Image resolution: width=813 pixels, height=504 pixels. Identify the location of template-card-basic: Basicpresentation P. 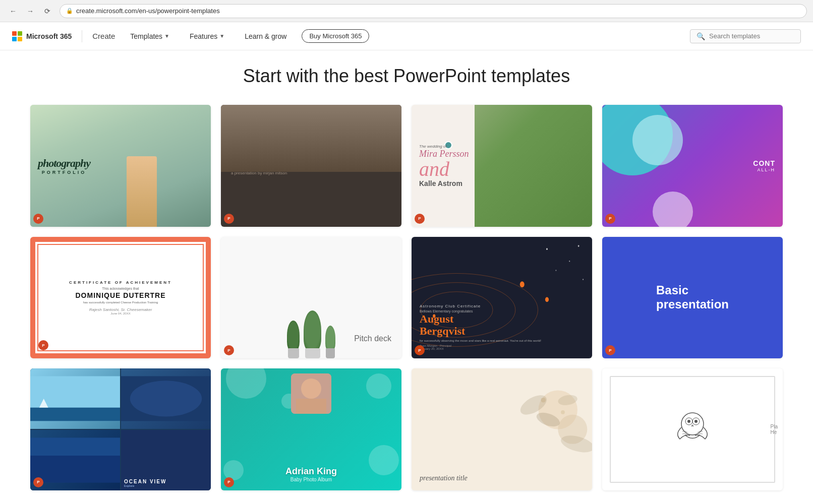
(692, 298).